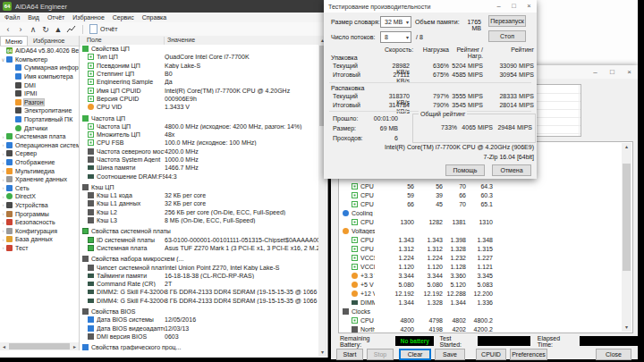 The height and width of the screenshot is (362, 644). What do you see at coordinates (199, 311) in the screenshot?
I see `section-row: Свойства BIOS` at bounding box center [199, 311].